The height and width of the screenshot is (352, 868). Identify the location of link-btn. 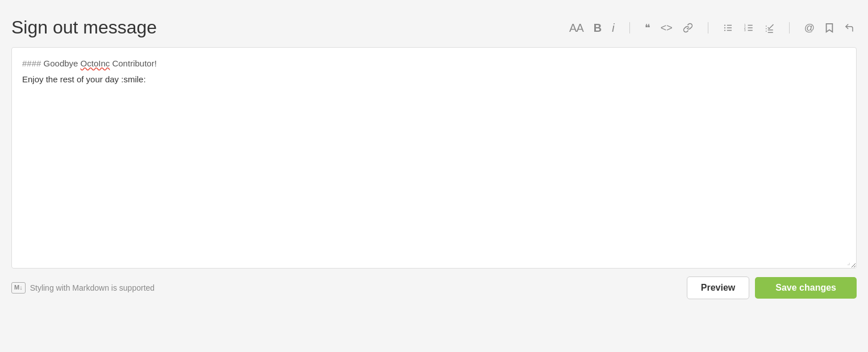
(688, 28).